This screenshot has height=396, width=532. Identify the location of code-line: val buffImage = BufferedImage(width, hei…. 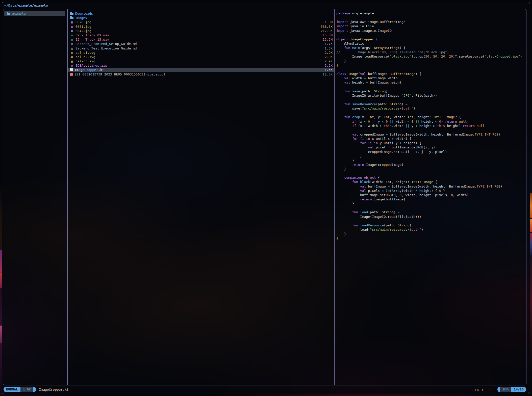
(431, 186).